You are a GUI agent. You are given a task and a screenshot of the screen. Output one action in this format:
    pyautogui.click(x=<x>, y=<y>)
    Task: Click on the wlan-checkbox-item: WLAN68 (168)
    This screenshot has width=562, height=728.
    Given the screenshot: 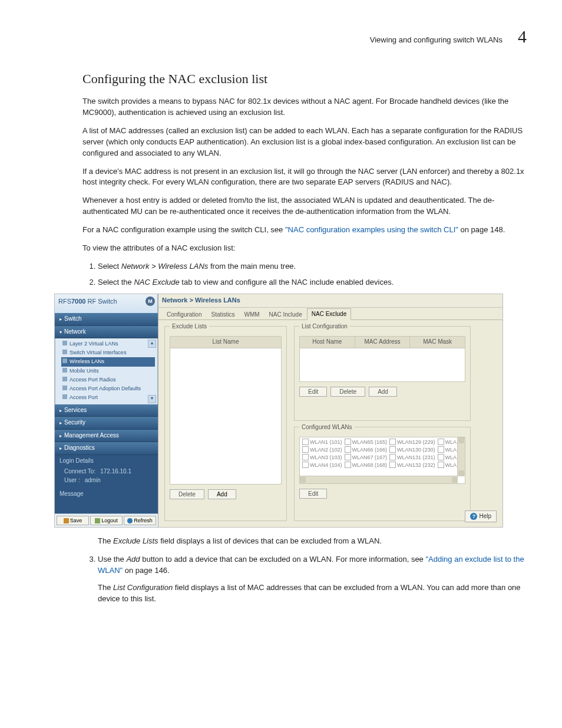 What is the action you would take?
    pyautogui.click(x=366, y=466)
    